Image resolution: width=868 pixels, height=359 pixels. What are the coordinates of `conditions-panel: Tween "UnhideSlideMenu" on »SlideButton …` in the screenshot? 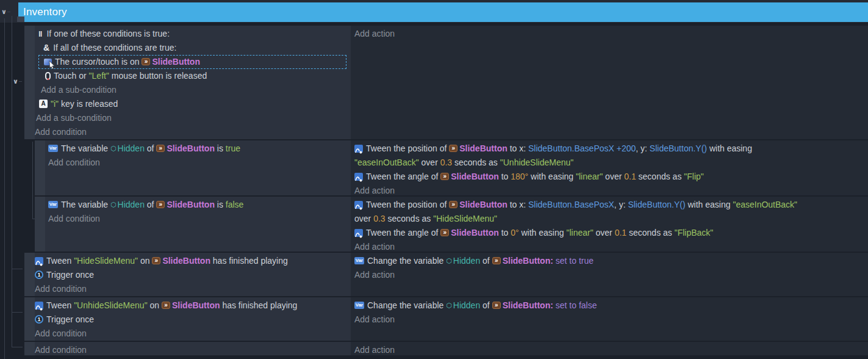 It's located at (193, 319).